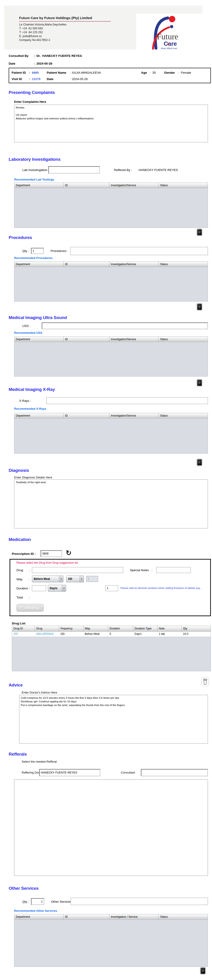 Image resolution: width=212 pixels, height=980 pixels. Describe the element at coordinates (39, 762) in the screenshot. I see `refferal-subtitle: Select the needed Refferal` at that location.